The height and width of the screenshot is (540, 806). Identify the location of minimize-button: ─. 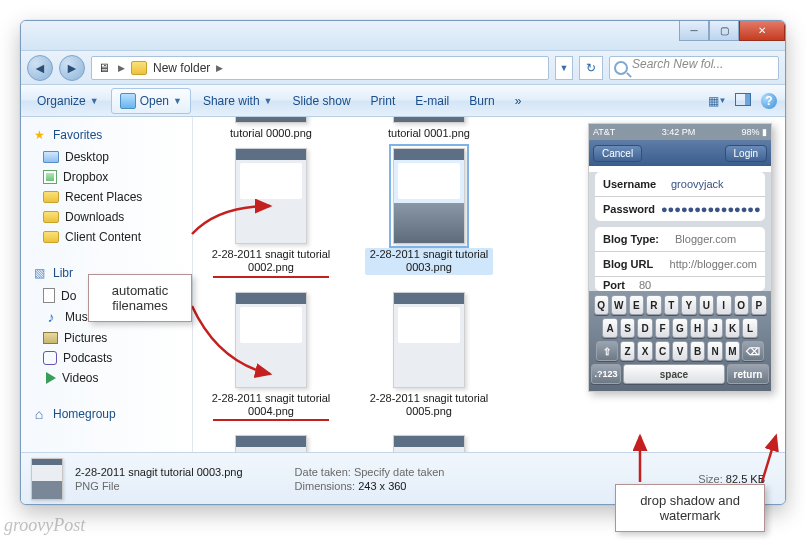
(694, 31).